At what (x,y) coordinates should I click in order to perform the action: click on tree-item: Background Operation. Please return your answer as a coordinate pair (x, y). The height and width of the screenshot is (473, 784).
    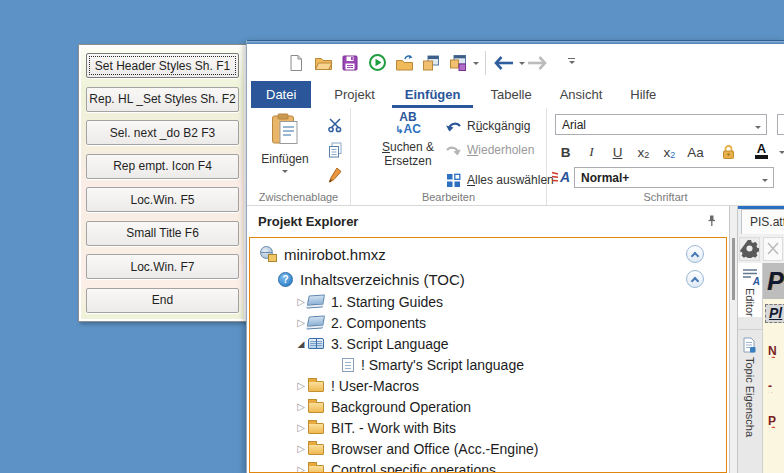
    Looking at the image, I should click on (488, 406).